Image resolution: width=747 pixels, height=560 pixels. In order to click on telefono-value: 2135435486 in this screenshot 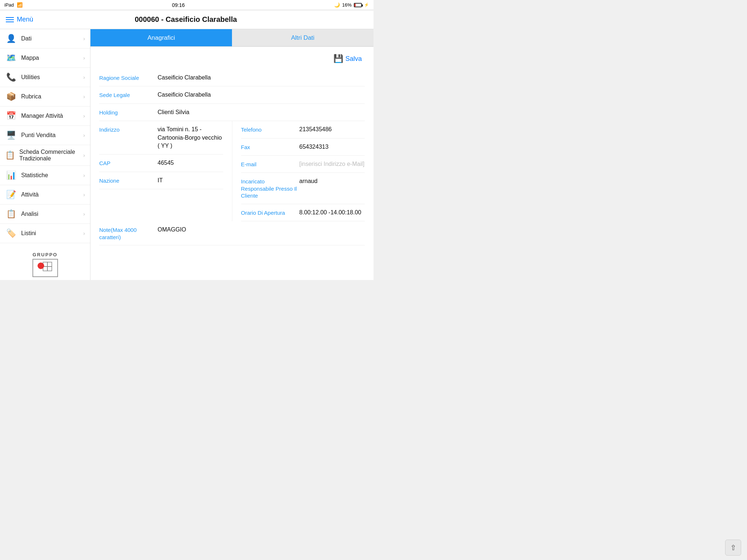, I will do `click(332, 129)`.